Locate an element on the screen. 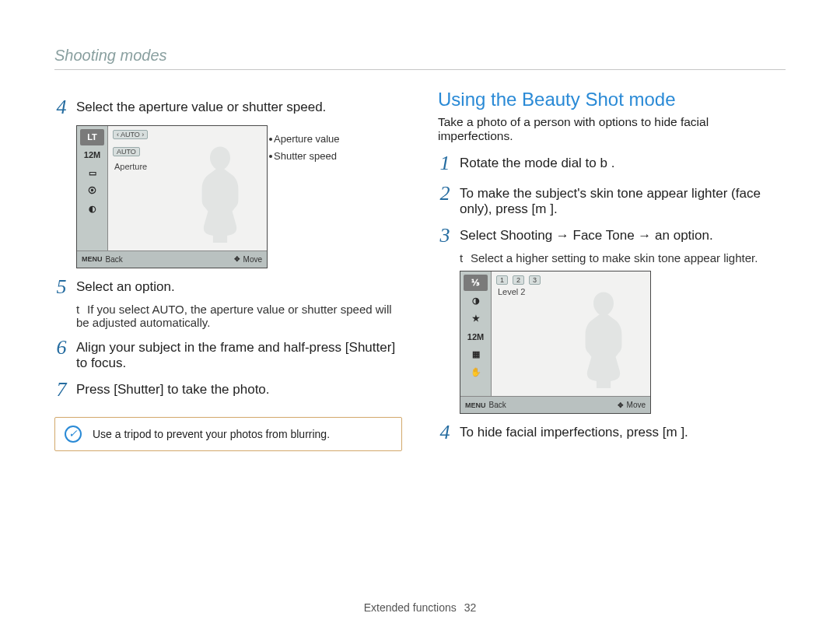 The image size is (840, 634). sidebar-icon: ▦ is located at coordinates (476, 355).